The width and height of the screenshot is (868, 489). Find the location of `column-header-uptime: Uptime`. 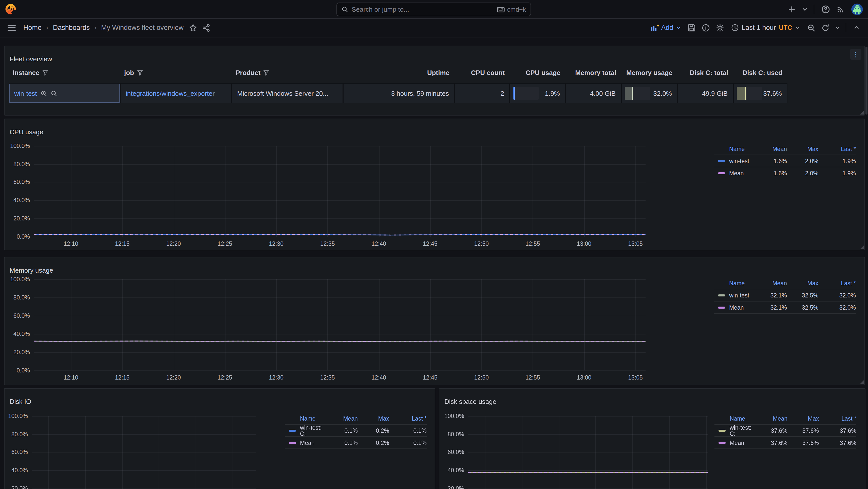

column-header-uptime: Uptime is located at coordinates (398, 72).